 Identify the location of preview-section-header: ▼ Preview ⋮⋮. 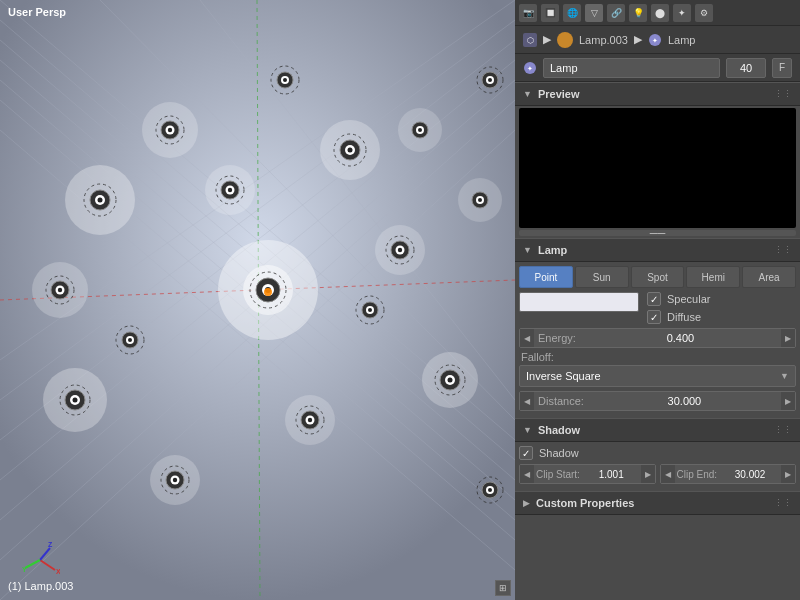
(658, 94).